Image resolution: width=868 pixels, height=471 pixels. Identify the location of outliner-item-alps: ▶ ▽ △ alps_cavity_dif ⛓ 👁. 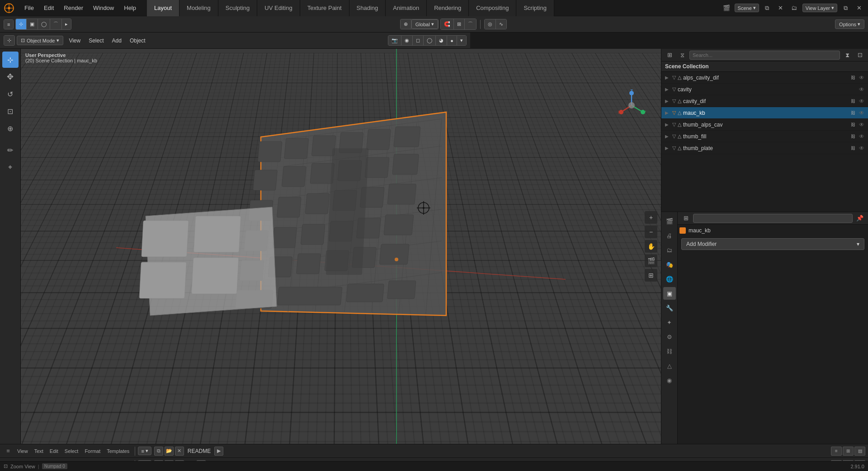
(765, 78).